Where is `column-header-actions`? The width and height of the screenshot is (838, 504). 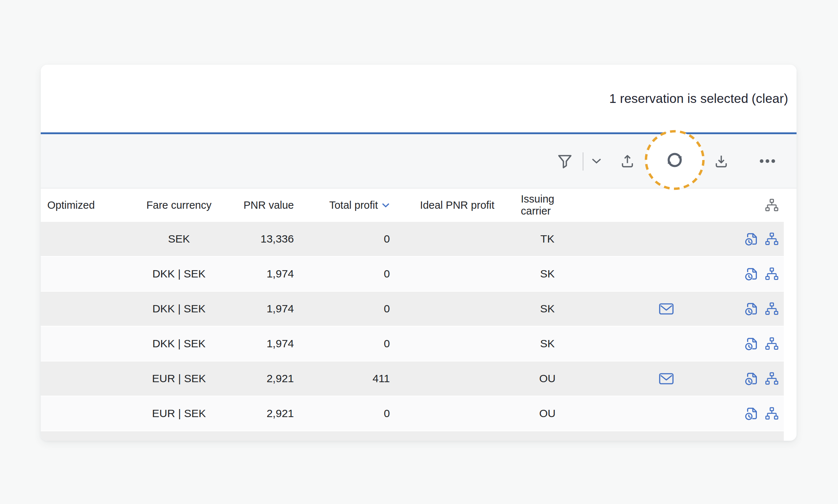 column-header-actions is located at coordinates (763, 205).